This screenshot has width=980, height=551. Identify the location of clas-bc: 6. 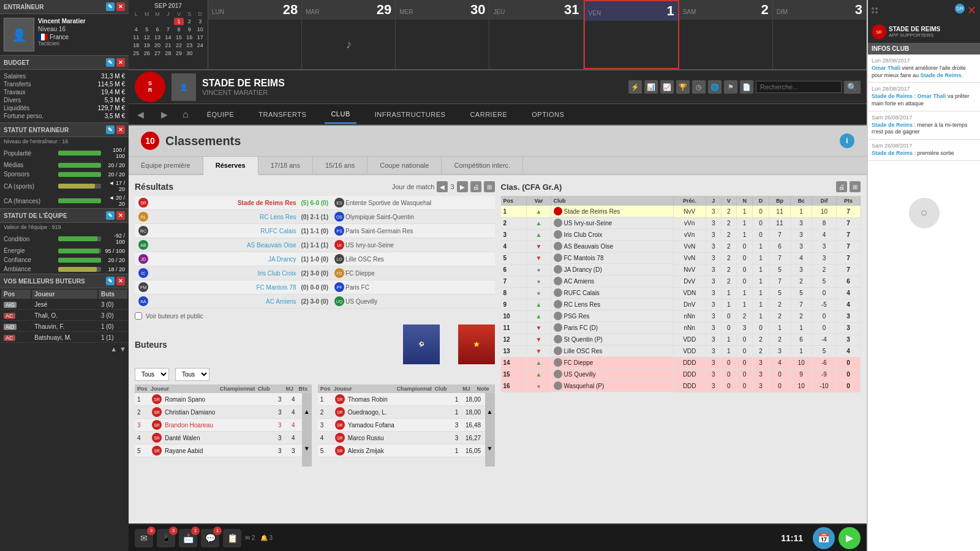
(801, 339).